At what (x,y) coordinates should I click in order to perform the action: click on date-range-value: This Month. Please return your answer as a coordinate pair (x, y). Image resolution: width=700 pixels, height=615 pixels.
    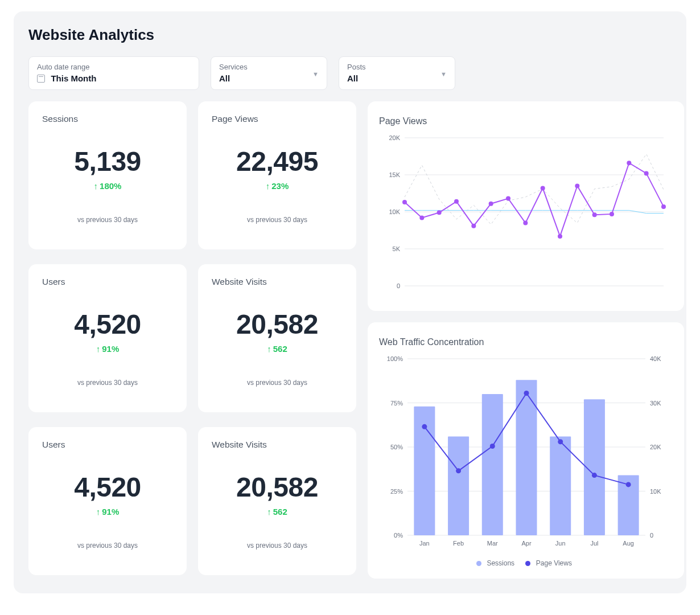
    Looking at the image, I should click on (73, 79).